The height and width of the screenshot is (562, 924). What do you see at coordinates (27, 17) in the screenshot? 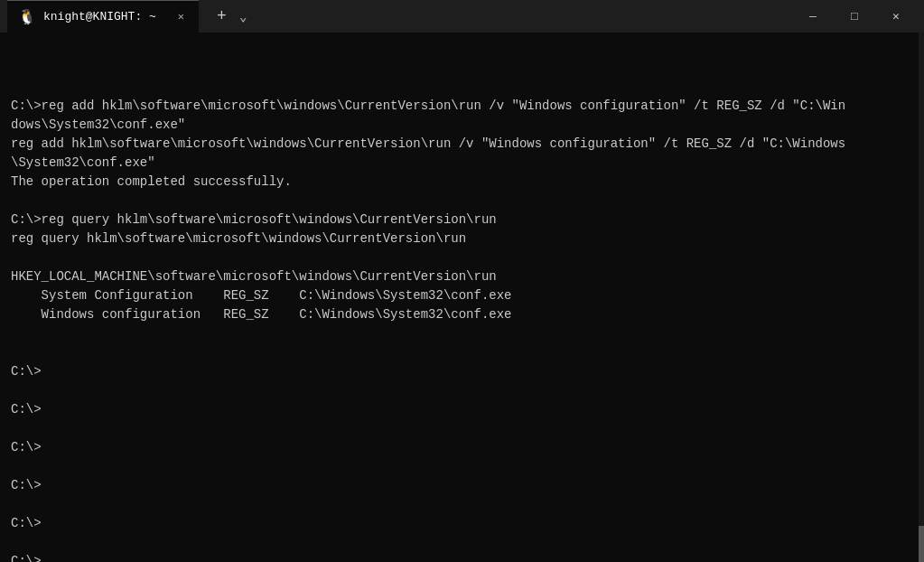
I see `tab-icon: 🐧` at bounding box center [27, 17].